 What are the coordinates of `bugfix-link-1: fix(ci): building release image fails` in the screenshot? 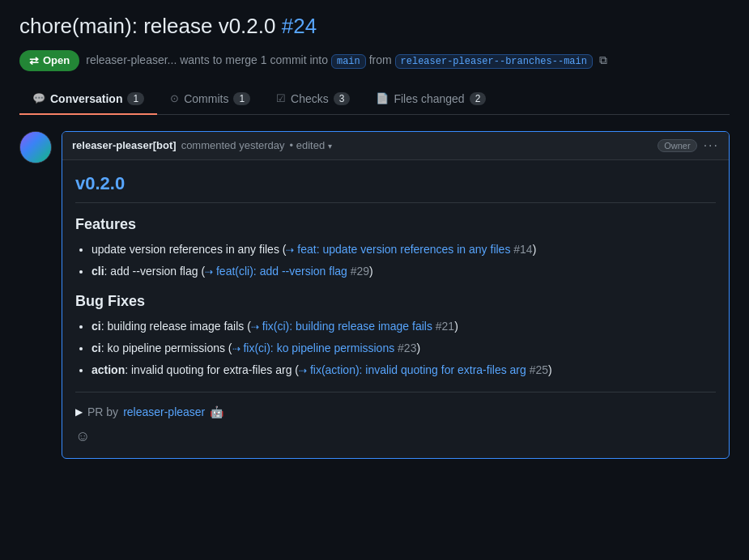 It's located at (347, 326).